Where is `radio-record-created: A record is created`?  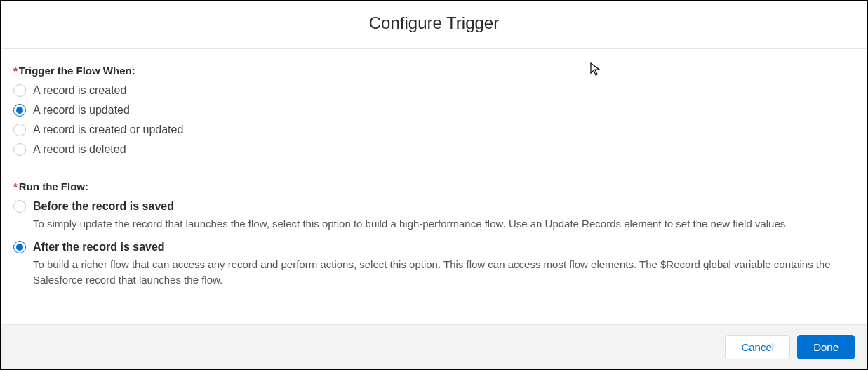
radio-record-created: A record is created is located at coordinates (434, 91).